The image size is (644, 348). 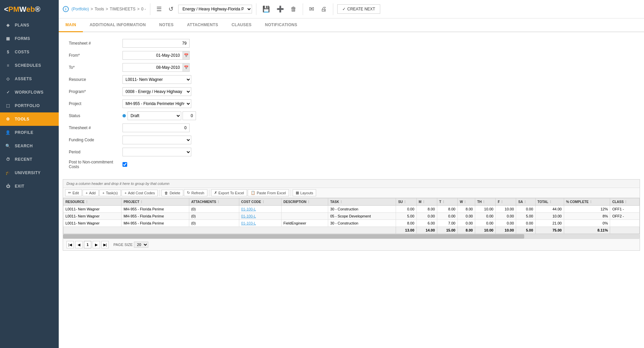 What do you see at coordinates (427, 202) in the screenshot?
I see `col-m: M⋮` at bounding box center [427, 202].